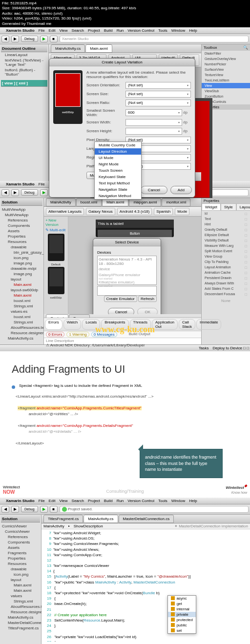 The width and height of the screenshot is (250, 644). I want to click on dropdown-item: Navigation State, so click(118, 189).